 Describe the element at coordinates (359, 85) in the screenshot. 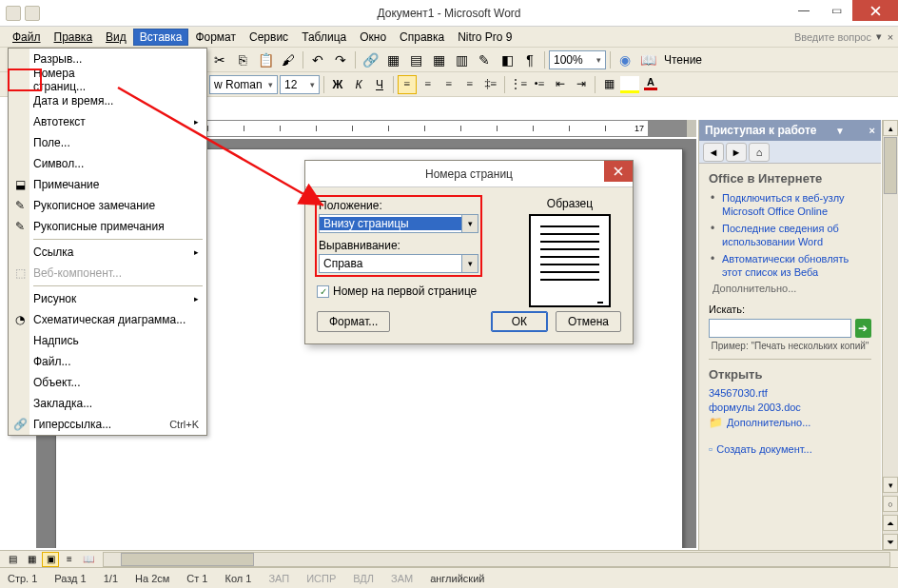

I see `italic-button: К` at that location.